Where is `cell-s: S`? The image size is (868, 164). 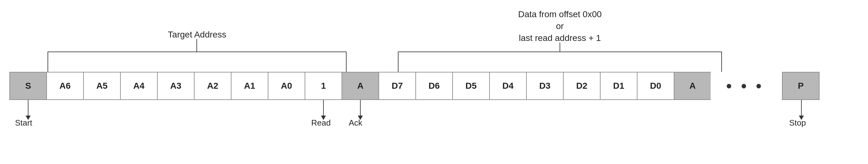
cell-s: S is located at coordinates (28, 86).